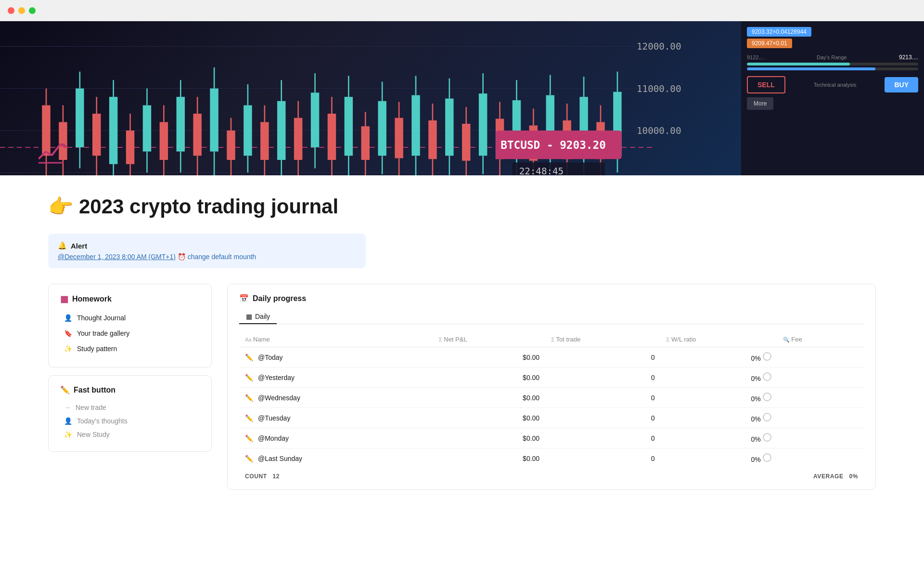 The width and height of the screenshot is (924, 578). Describe the element at coordinates (541, 171) in the screenshot. I see `svg-text: 22:48:45` at that location.